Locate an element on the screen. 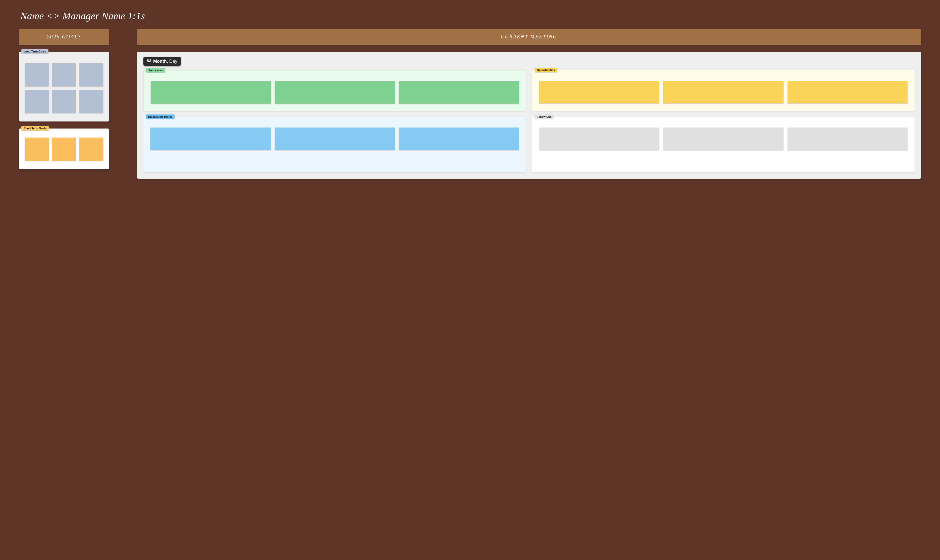 The height and width of the screenshot is (560, 940). short-term-goals-tag: Short Term Goals is located at coordinates (35, 128).